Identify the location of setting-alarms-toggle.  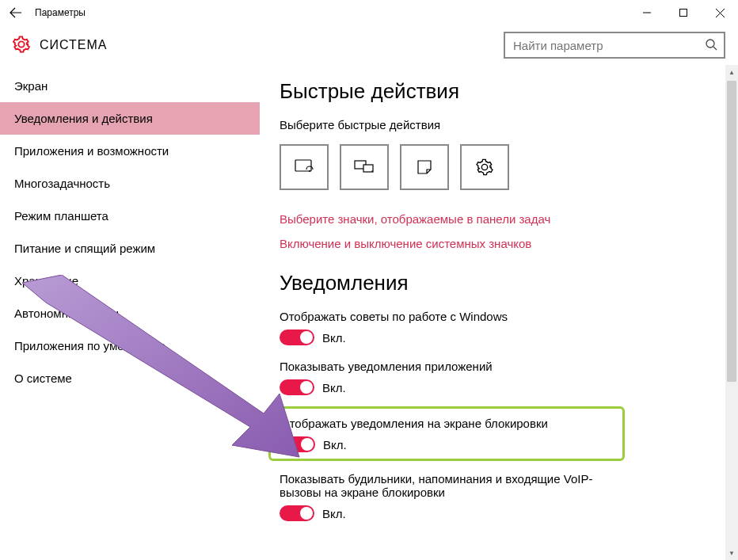
(297, 513).